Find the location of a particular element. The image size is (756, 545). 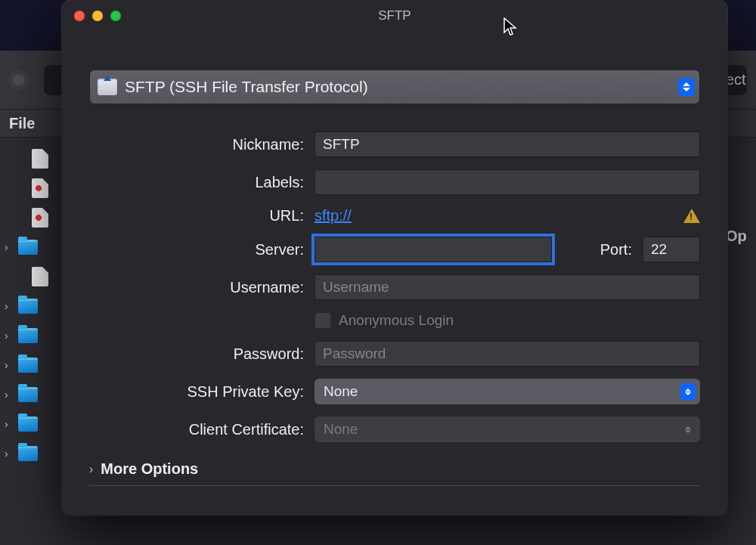

nickname-input is located at coordinates (507, 144).